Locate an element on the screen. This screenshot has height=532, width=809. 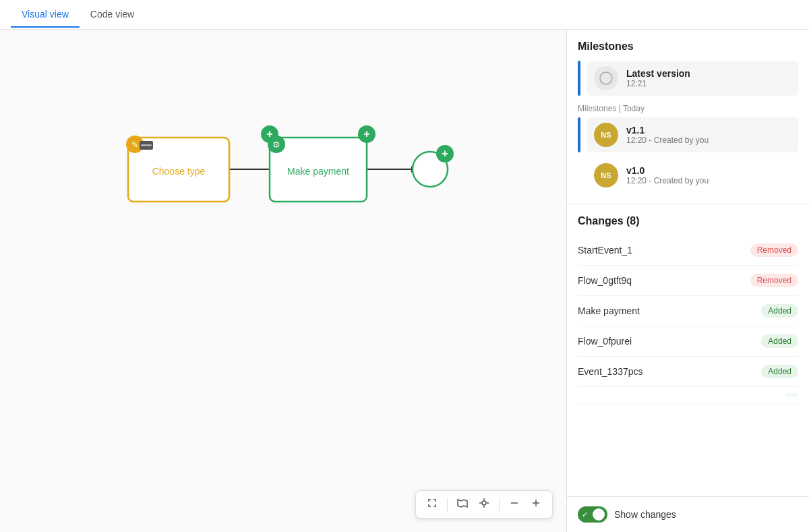
zoom-in-button is located at coordinates (536, 504).